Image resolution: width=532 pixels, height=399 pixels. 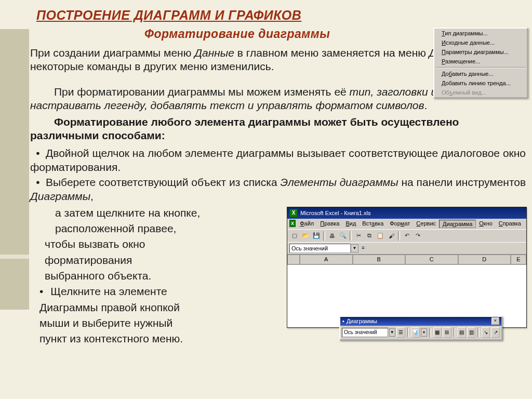 I want to click on fx-label: =, so click(x=363, y=248).